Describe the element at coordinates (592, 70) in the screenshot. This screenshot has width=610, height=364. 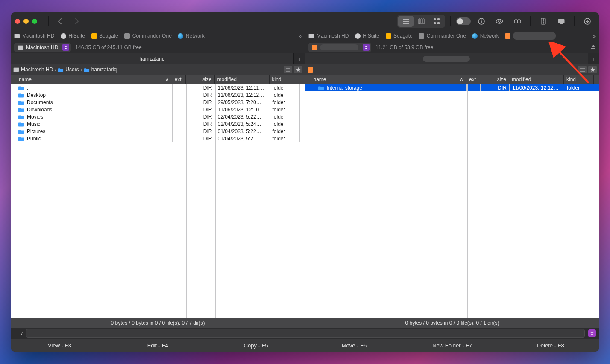
I see `path-star-icon-r` at that location.